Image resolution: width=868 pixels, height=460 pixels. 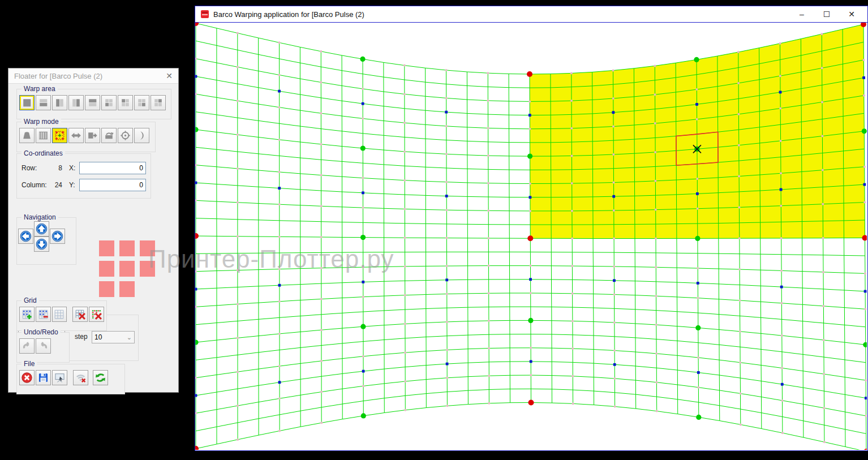 I want to click on file-projector-icon, so click(x=60, y=378).